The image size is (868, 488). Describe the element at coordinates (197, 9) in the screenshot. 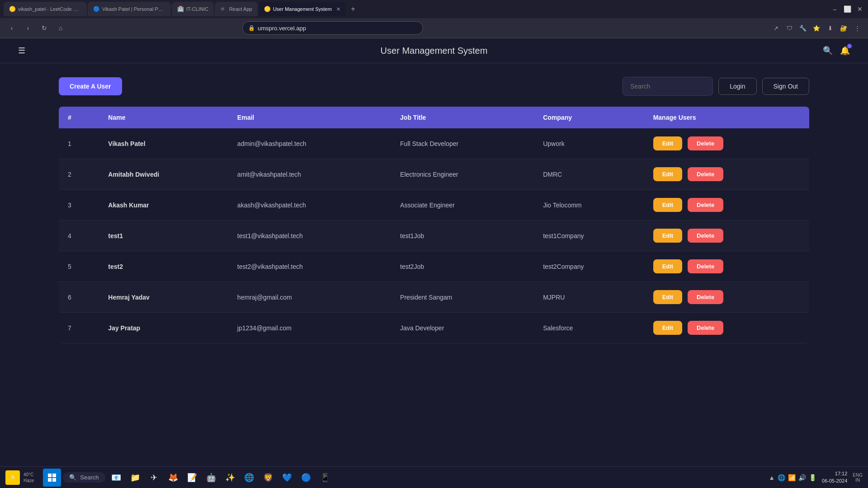

I see `tab-label-3: IT-CLINIC` at that location.